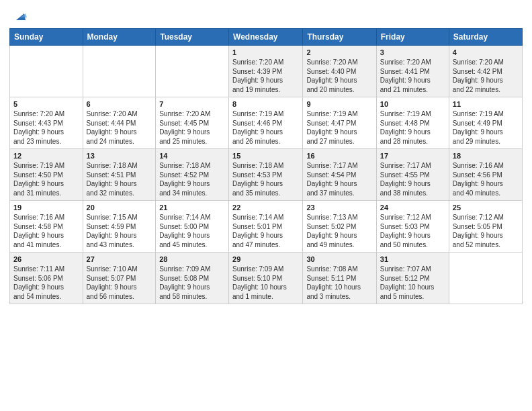 The height and width of the screenshot is (411, 532). What do you see at coordinates (192, 283) in the screenshot?
I see `day-info: Sunrise: 7:09 AM Sunset: 5:08 PM Dayligh…` at bounding box center [192, 283].